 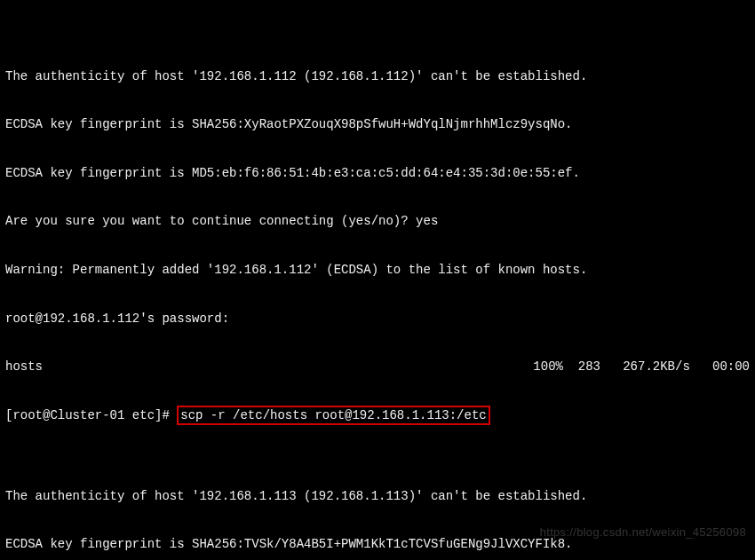 I want to click on output-line: The authenticity of host '192.168.1.112 …, so click(x=378, y=76).